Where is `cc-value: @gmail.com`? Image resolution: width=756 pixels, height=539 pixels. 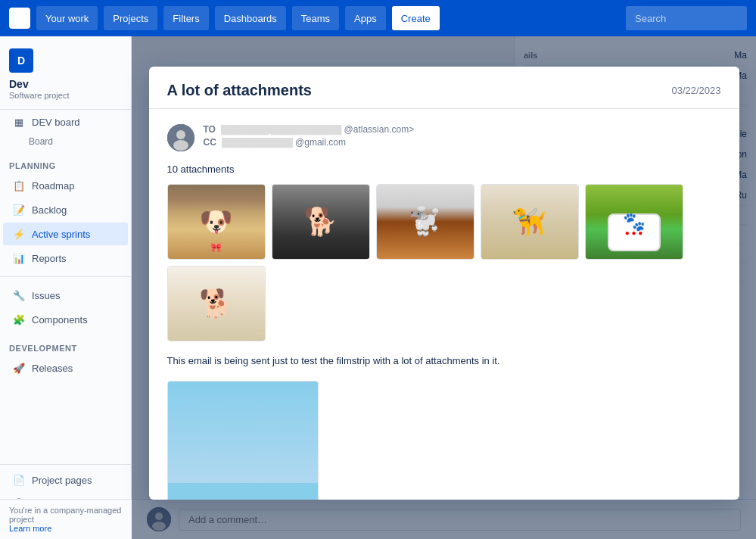 cc-value: @gmail.com is located at coordinates (321, 142).